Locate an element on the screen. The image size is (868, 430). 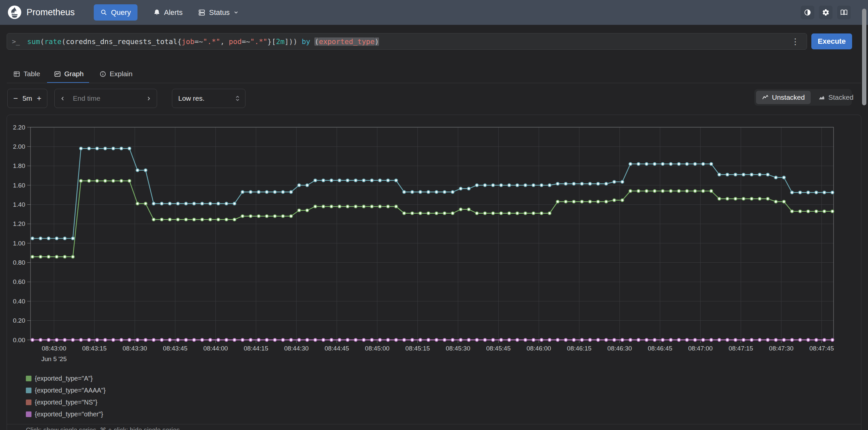
x-tick-label: 08:45:15 is located at coordinates (418, 348).